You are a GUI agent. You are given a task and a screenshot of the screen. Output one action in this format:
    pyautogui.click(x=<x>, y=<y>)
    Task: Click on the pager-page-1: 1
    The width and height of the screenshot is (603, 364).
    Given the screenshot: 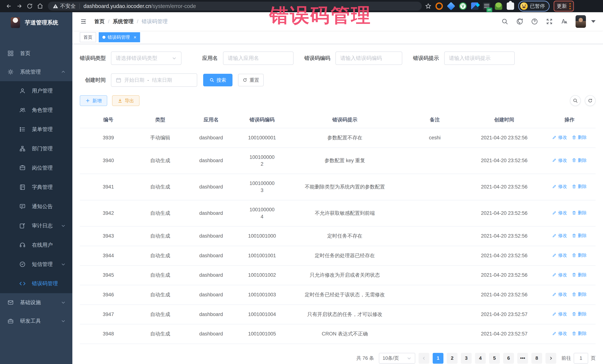 What is the action you would take?
    pyautogui.click(x=438, y=358)
    